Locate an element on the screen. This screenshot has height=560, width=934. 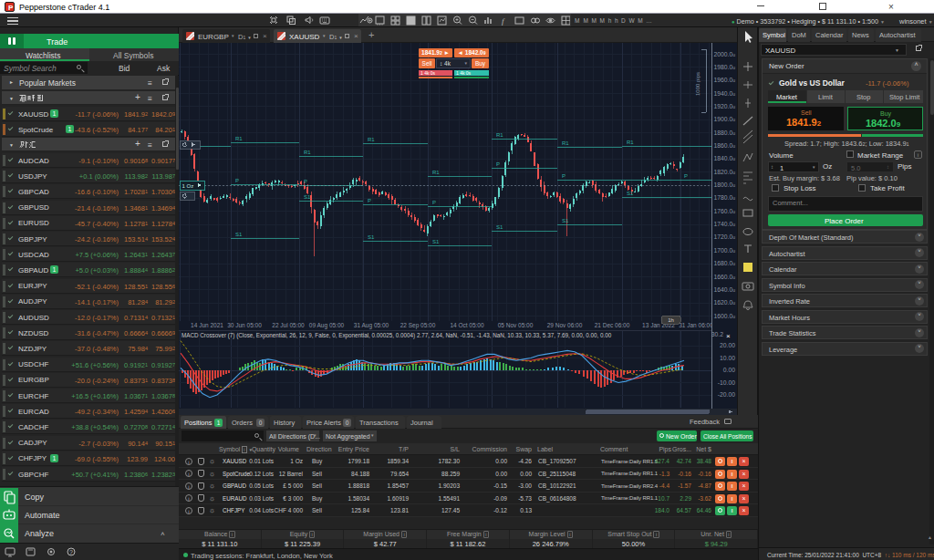
svg-text: 31 Aug 05:00 is located at coordinates (372, 326).